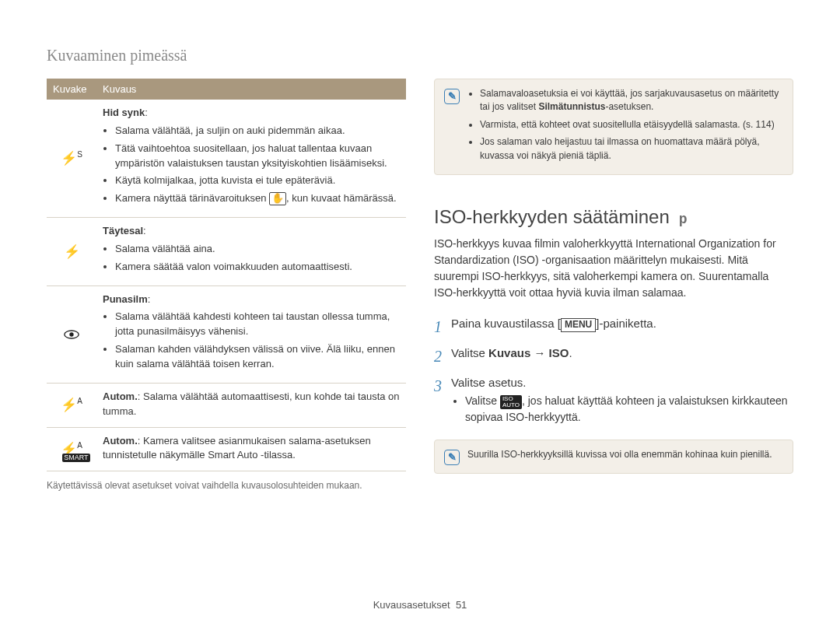 This screenshot has height=634, width=840. Describe the element at coordinates (443, 356) in the screenshot. I see `step-number: 2` at that location.